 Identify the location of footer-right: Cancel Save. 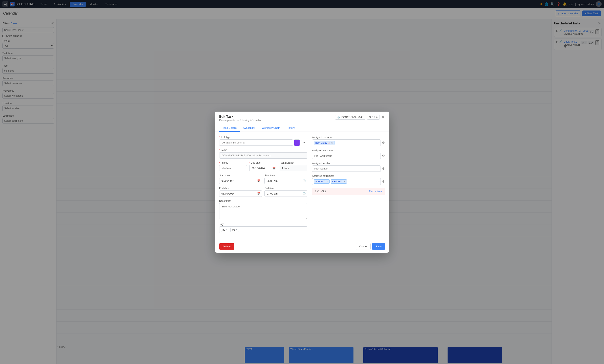
(370, 246).